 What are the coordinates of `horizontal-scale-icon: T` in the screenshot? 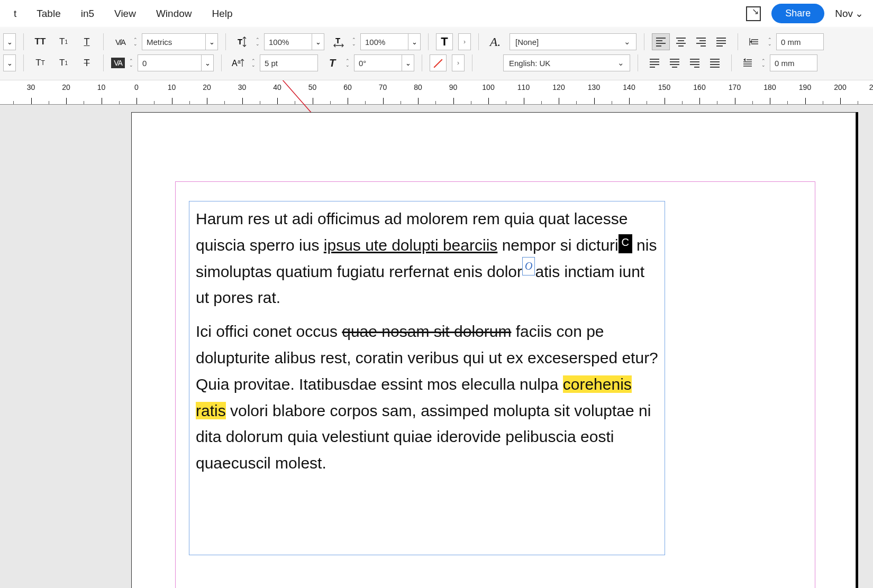 It's located at (339, 42).